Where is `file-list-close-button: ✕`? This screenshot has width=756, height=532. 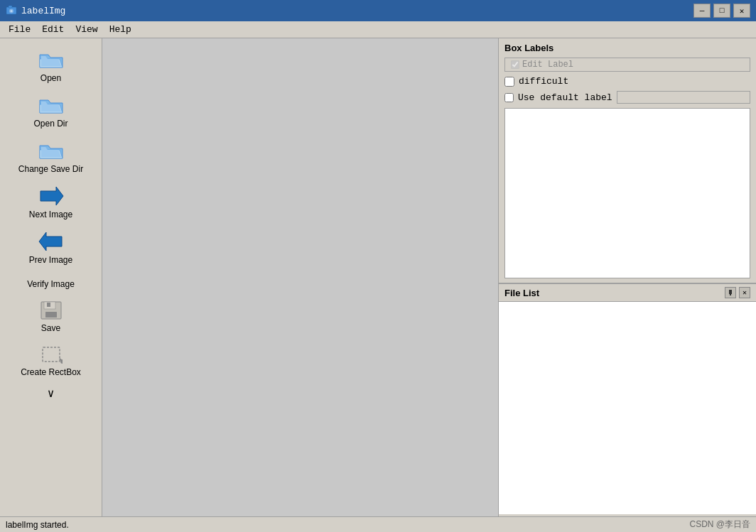 file-list-close-button: ✕ is located at coordinates (745, 293).